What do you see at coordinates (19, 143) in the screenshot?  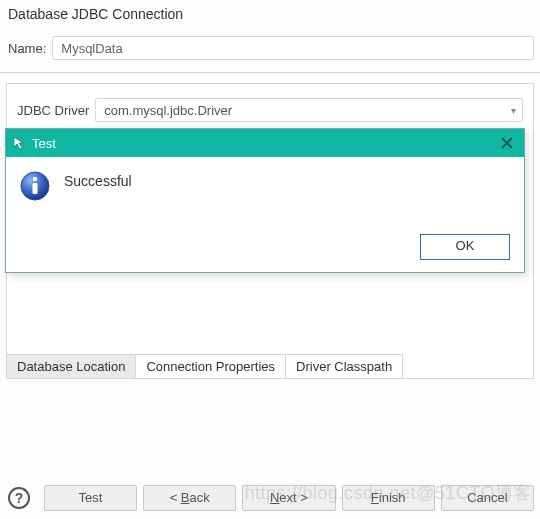 I see `cursor-icon` at bounding box center [19, 143].